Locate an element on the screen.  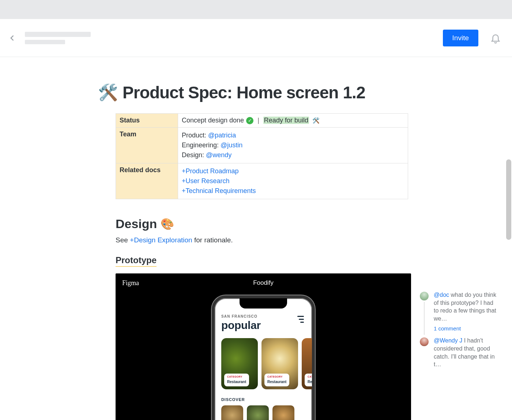
figma-brand: Figma is located at coordinates (131, 283).